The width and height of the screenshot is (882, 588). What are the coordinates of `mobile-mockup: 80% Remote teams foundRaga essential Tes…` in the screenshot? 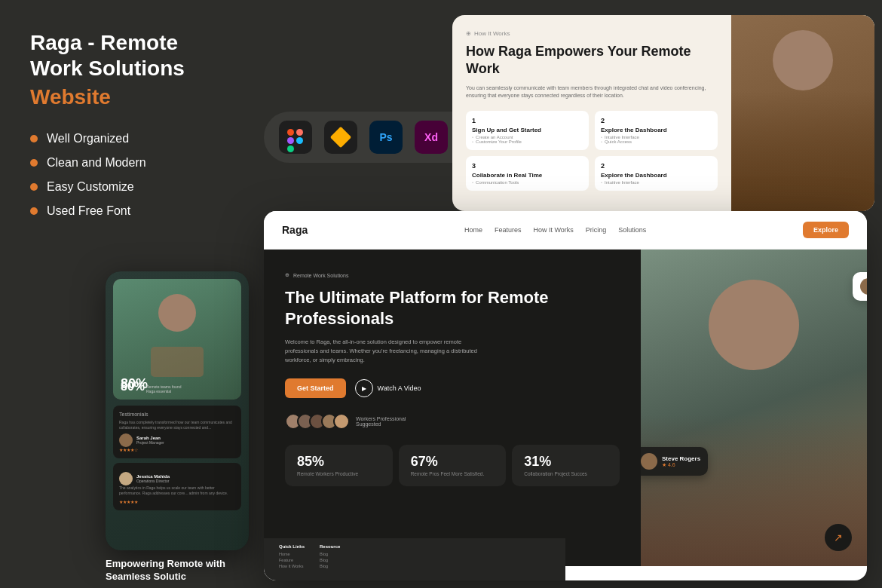 It's located at (177, 411).